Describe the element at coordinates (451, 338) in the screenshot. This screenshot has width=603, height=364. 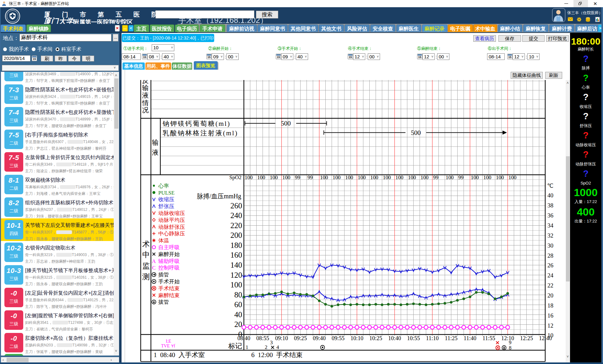
I see `svg-text: 11:25` at that location.